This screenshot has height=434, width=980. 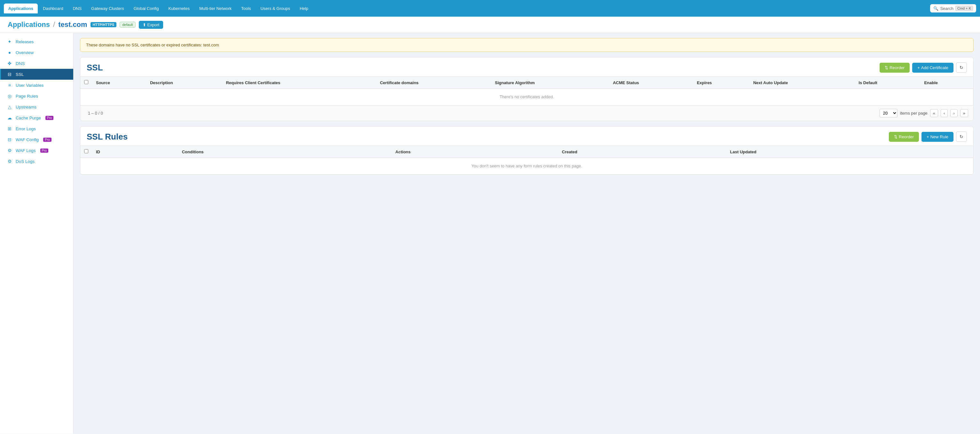 What do you see at coordinates (94, 113) in the screenshot?
I see `ssl-page-count: 1 – 0 / 0` at bounding box center [94, 113].